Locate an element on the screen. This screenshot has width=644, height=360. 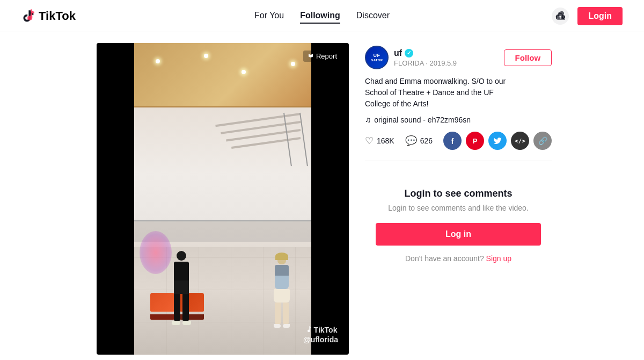
user-name-row: uf ✓ is located at coordinates (449, 53).